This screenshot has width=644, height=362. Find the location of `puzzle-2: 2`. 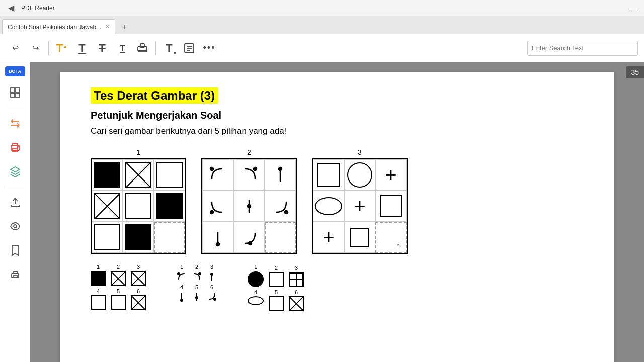

puzzle-2: 2 is located at coordinates (249, 201).